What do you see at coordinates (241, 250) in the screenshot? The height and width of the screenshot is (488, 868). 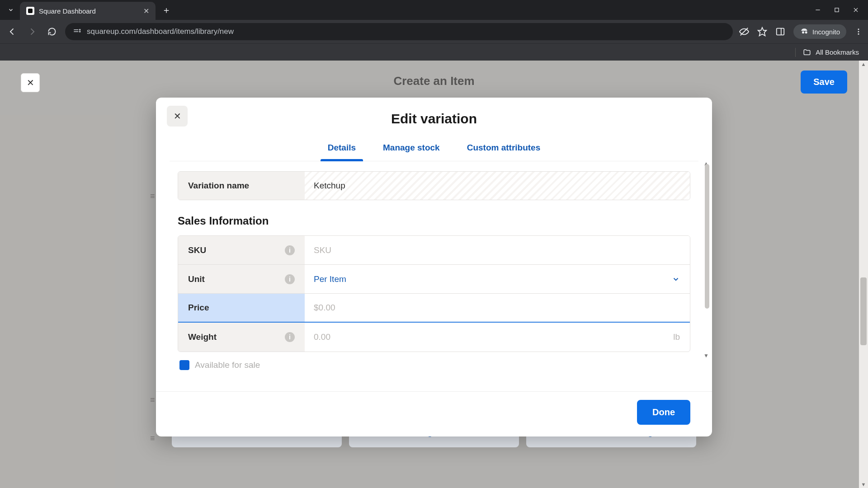 I see `sku-label: SKU i` at bounding box center [241, 250].